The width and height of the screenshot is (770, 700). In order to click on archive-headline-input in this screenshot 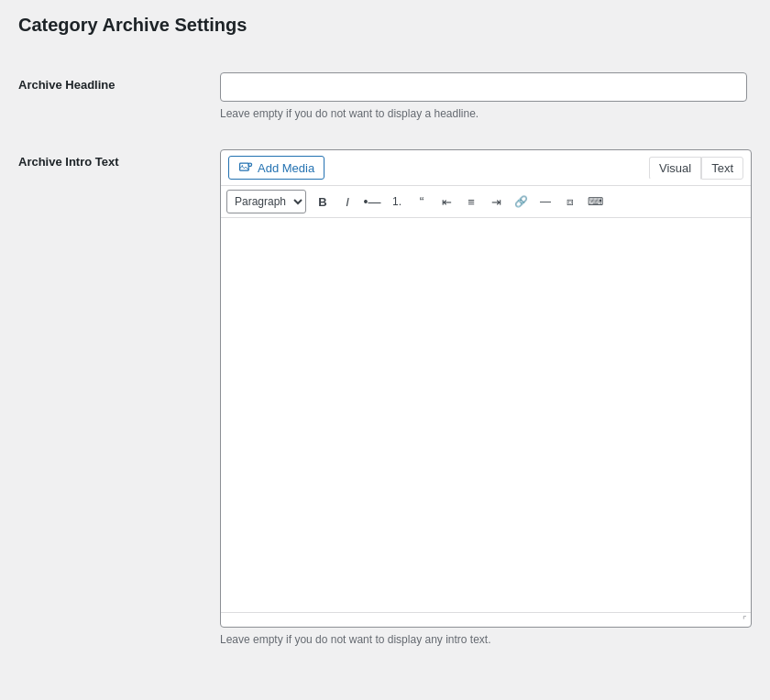, I will do `click(484, 87)`.